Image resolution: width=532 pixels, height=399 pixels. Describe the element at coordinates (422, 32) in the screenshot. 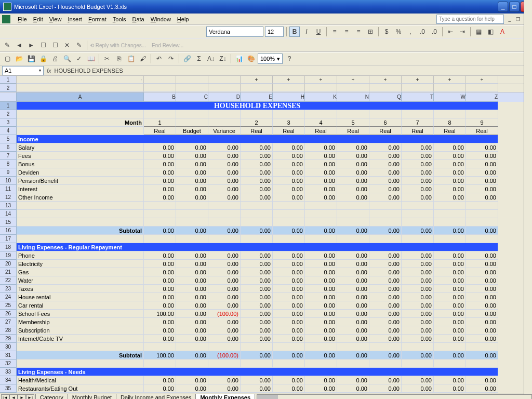

I see `increase-decimal-button: .0` at that location.